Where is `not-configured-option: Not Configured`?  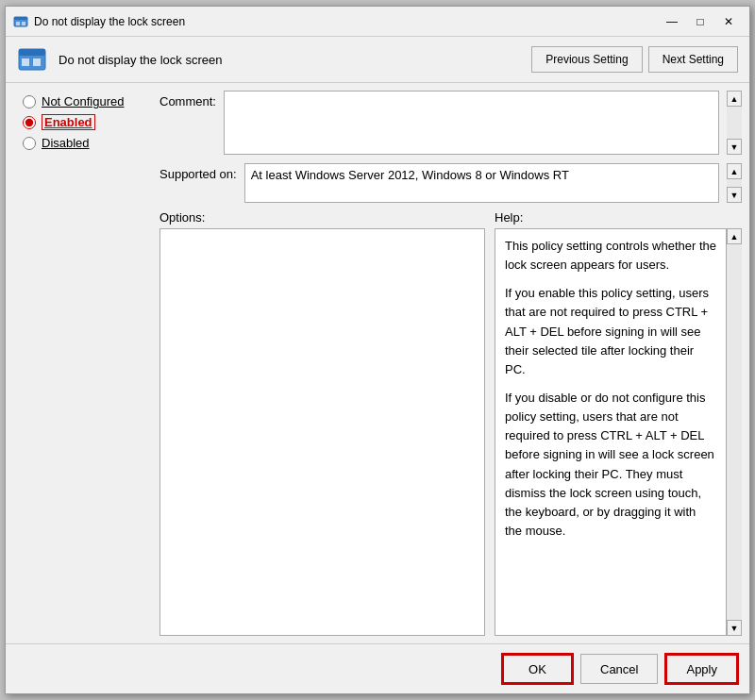
not-configured-option: Not Configured is located at coordinates (87, 102).